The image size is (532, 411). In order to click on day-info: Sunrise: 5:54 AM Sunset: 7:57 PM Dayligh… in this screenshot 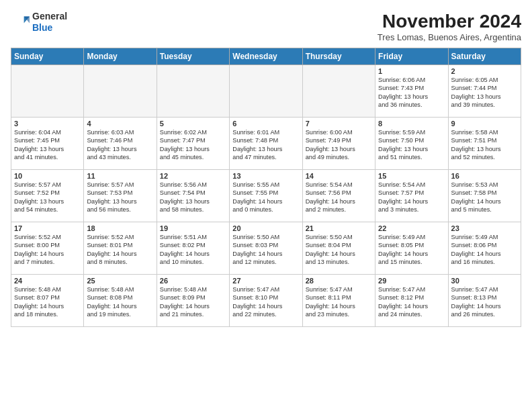, I will do `click(411, 197)`.